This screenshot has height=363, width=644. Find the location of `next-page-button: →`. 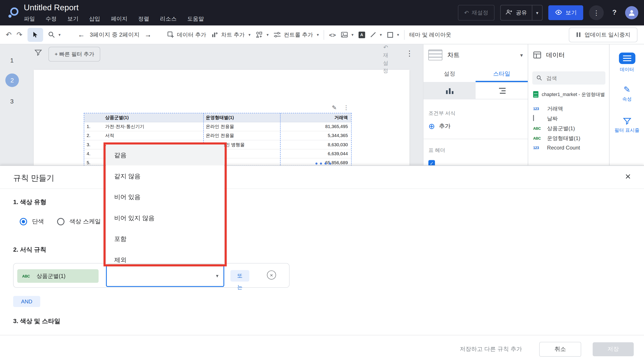

next-page-button: → is located at coordinates (148, 35).